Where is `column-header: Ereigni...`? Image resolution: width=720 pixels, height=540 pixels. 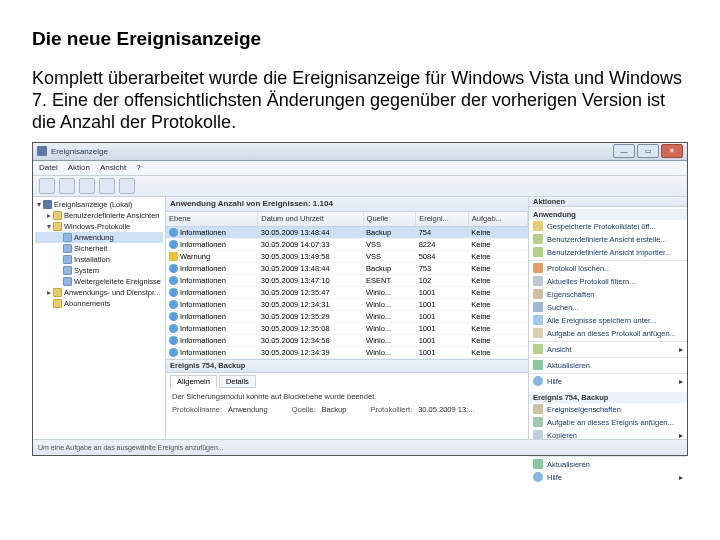 column-header: Ereigni... is located at coordinates (442, 220).